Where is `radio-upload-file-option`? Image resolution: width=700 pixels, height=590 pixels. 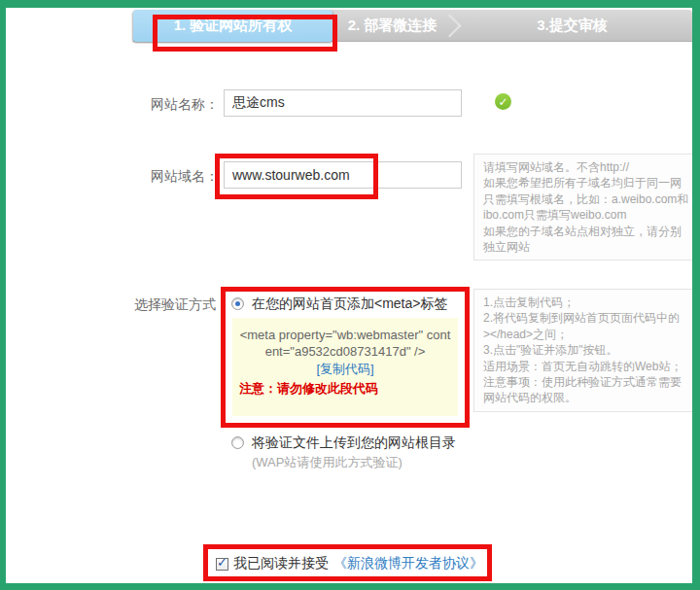
radio-upload-file-option is located at coordinates (237, 443).